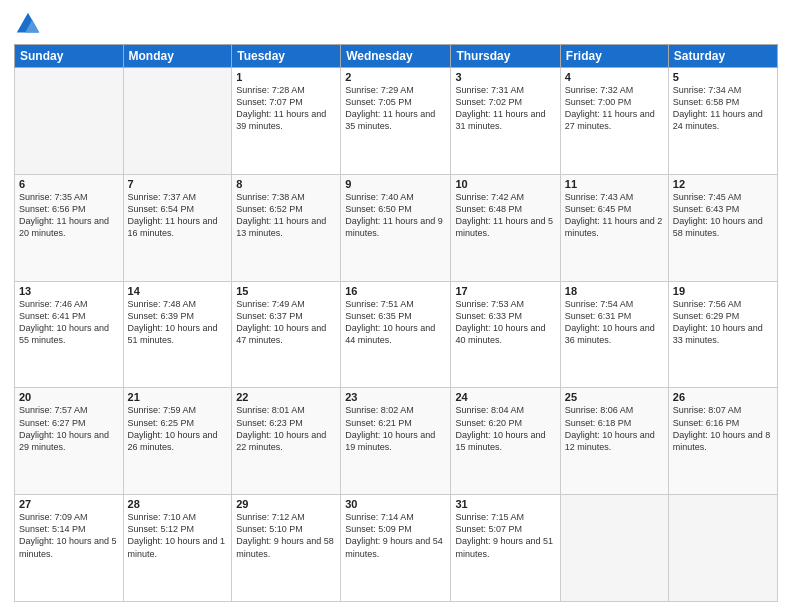 The width and height of the screenshot is (792, 612). Describe the element at coordinates (396, 228) in the screenshot. I see `calendar-cell: 9Sunrise: 7:40 AMSunset: 6:50 PMDaylight…` at that location.